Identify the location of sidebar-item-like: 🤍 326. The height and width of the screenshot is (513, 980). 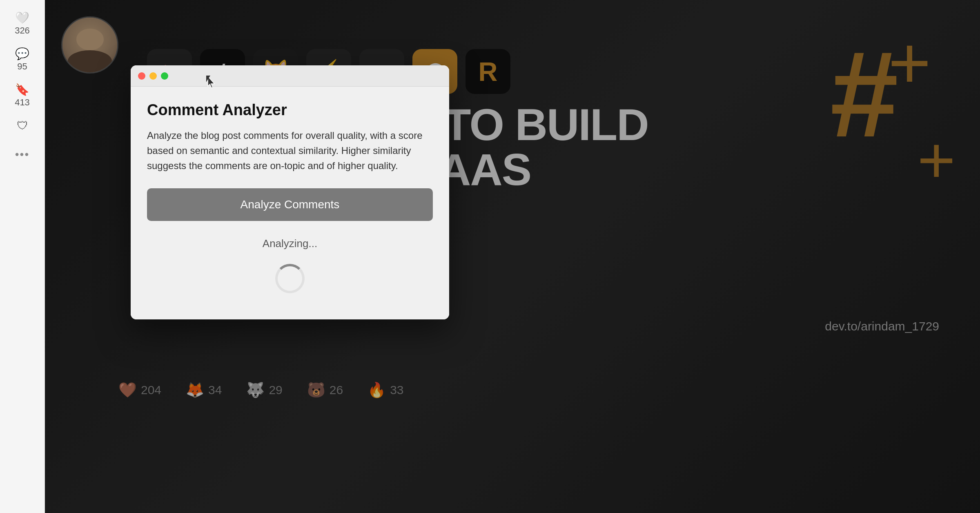
(22, 24).